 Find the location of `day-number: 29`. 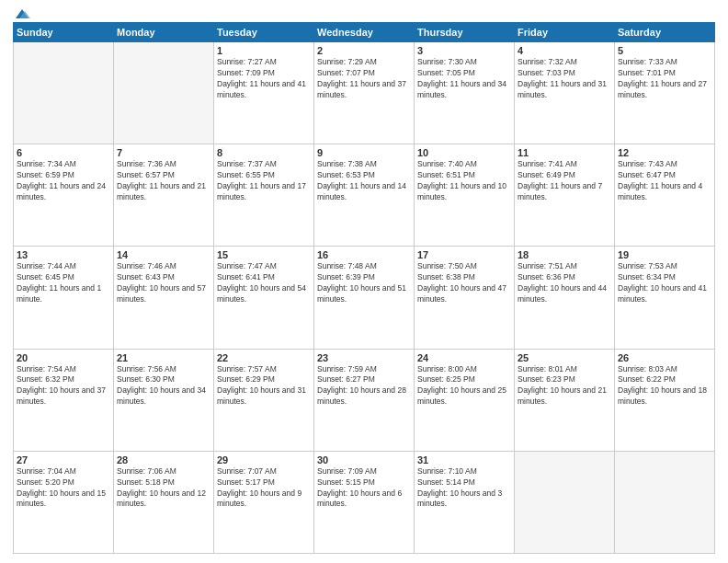

day-number: 29 is located at coordinates (264, 460).